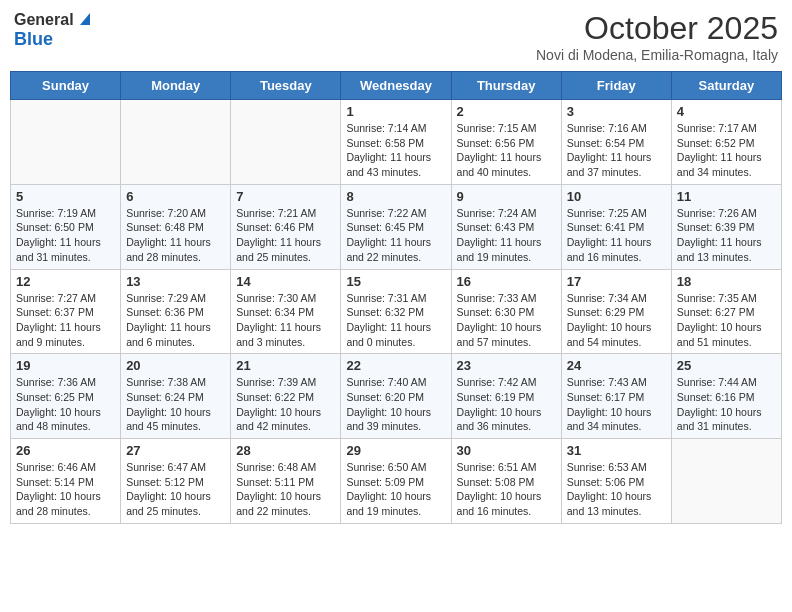  I want to click on day-number: 21, so click(286, 366).